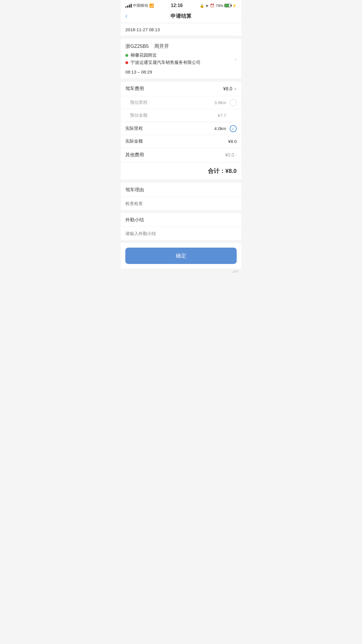 The image size is (362, 644). What do you see at coordinates (181, 46) in the screenshot?
I see `trip-driver: 浙GZ25B5 周开开` at bounding box center [181, 46].